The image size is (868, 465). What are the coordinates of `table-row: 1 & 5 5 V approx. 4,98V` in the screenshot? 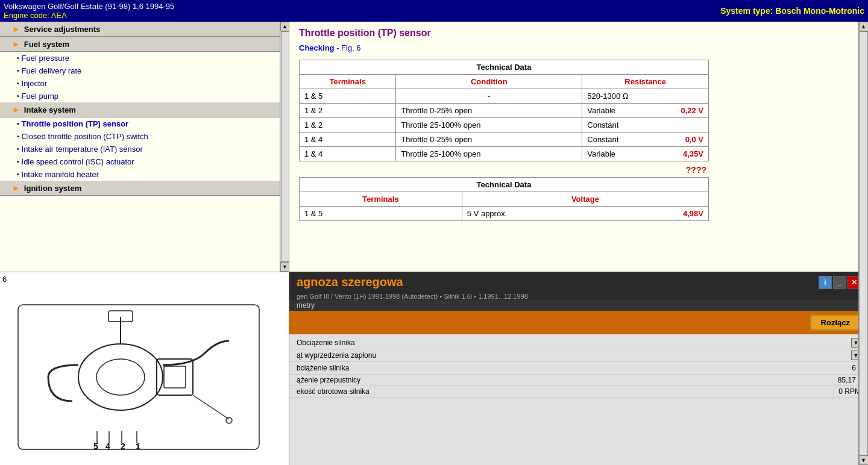 It's located at (504, 214).